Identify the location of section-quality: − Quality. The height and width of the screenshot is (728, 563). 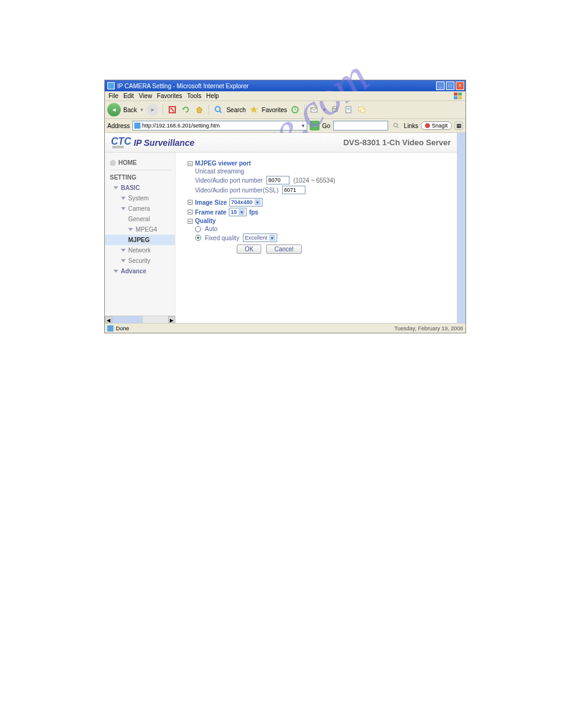
(319, 221).